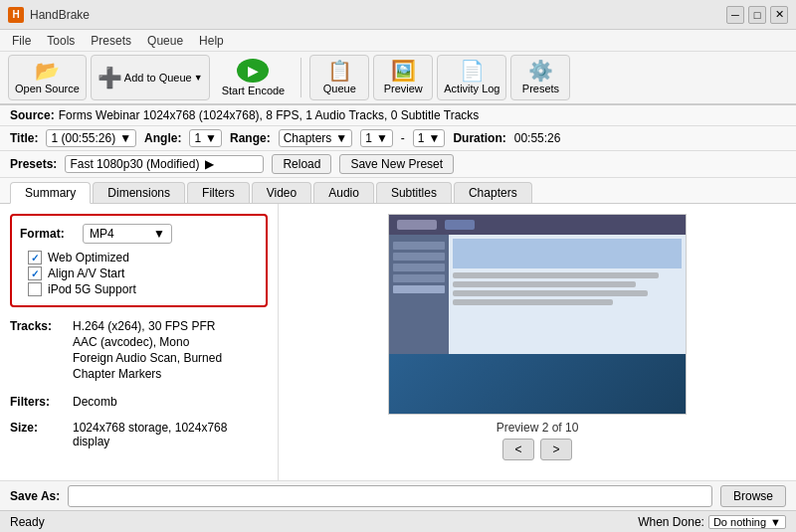 Image resolution: width=796 pixels, height=532 pixels. What do you see at coordinates (139, 261) in the screenshot?
I see `format-section: Format: MP4 ▼ ✓ Web Optimized ✓ Align A/…` at bounding box center [139, 261].